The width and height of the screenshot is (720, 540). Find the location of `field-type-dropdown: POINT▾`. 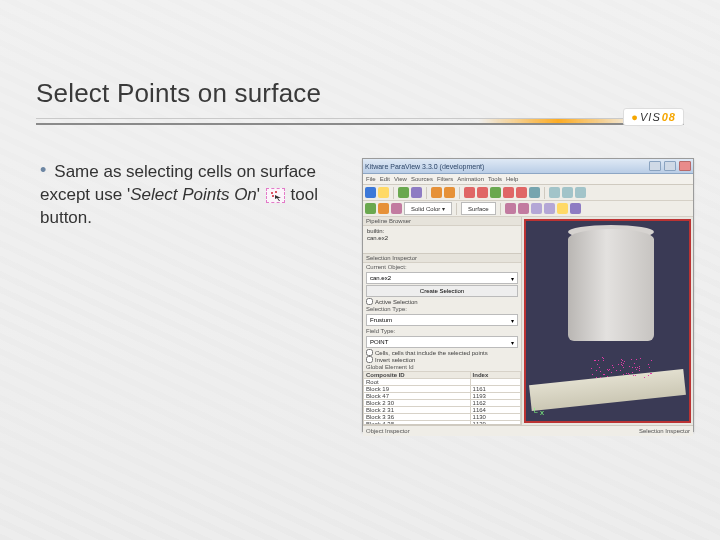

field-type-dropdown: POINT▾ is located at coordinates (442, 342).